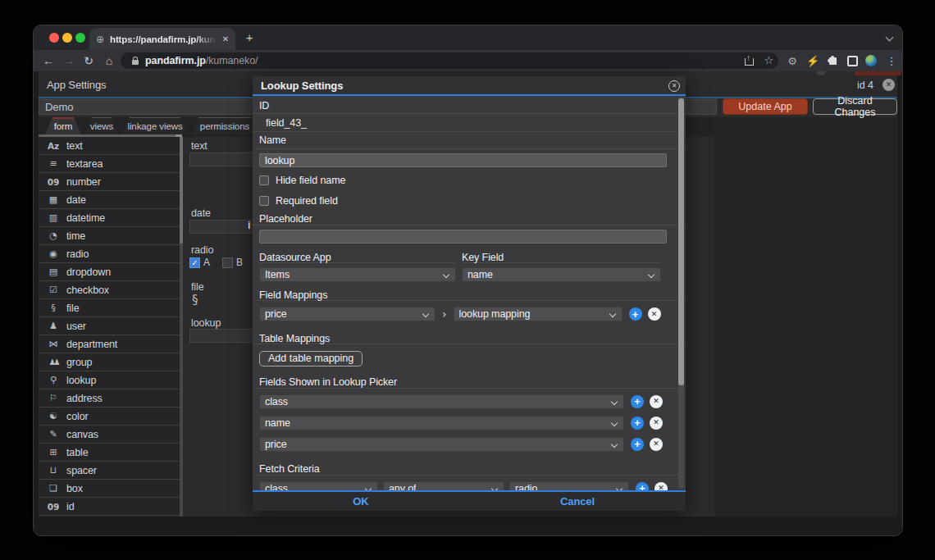 Image resolution: width=935 pixels, height=560 pixels. I want to click on magnifier-icon: ⚲, so click(53, 380).